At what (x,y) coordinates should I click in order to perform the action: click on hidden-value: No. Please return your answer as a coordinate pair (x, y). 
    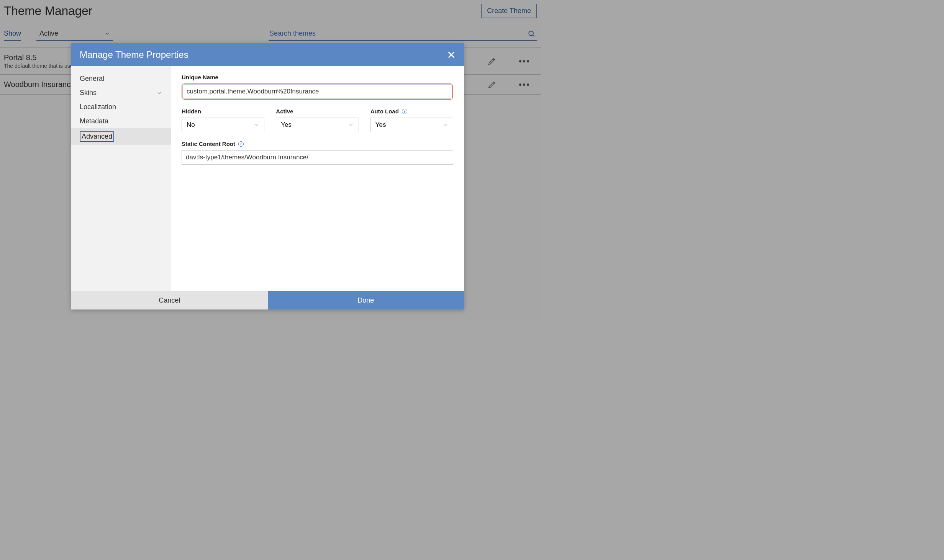
    Looking at the image, I should click on (191, 125).